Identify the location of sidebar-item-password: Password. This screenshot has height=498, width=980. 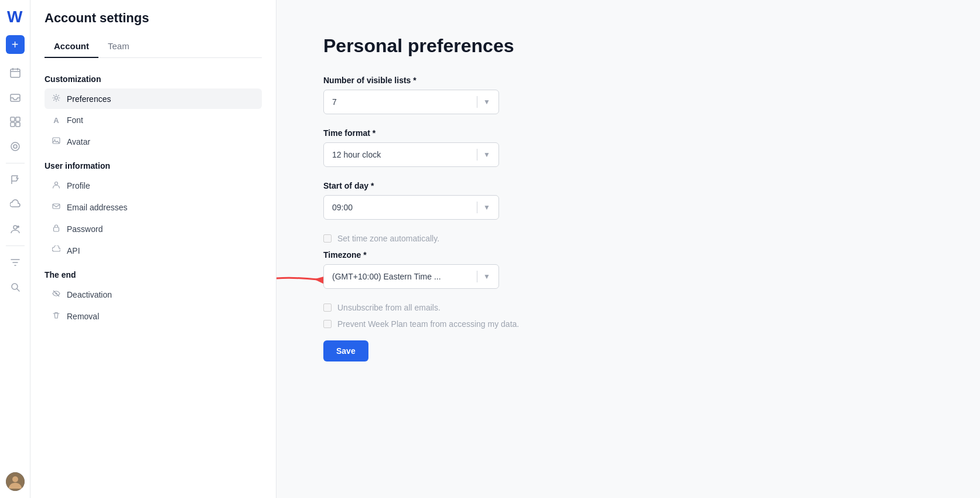
(153, 228).